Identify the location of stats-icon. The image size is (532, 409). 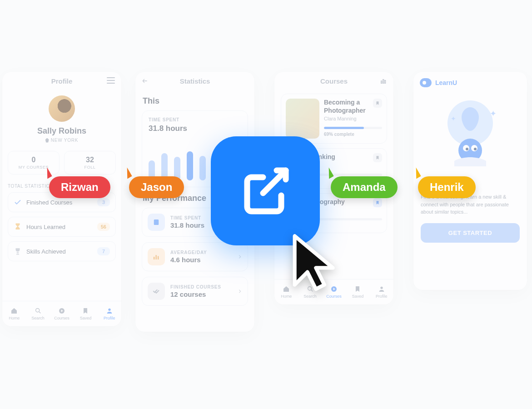
(383, 81).